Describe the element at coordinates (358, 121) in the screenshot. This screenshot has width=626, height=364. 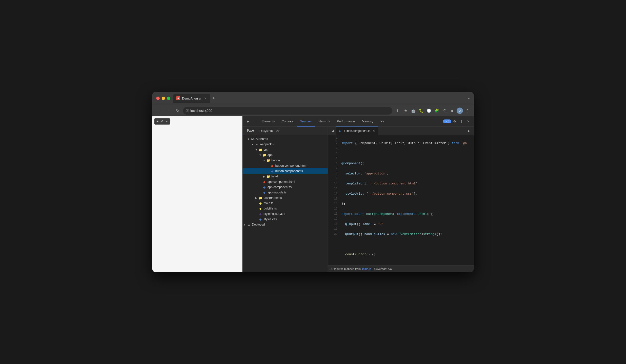
I see `devtools-tab-bar: ▶ ▭ Elements Console Sources Network Per…` at that location.